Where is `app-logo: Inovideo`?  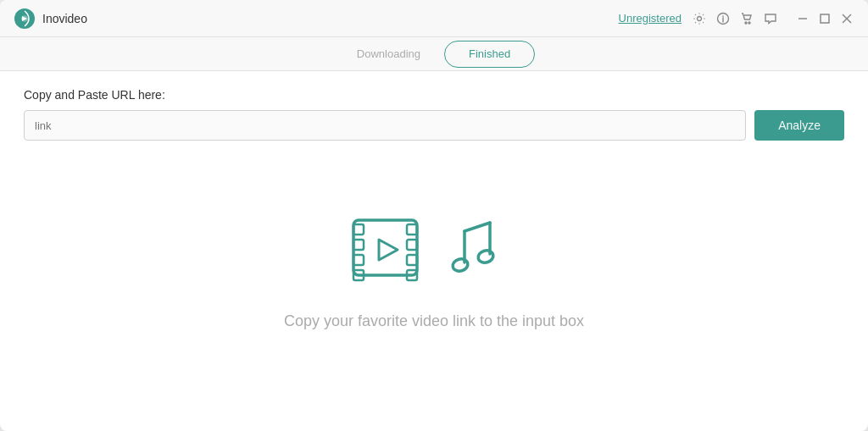 app-logo: Inovideo is located at coordinates (51, 19).